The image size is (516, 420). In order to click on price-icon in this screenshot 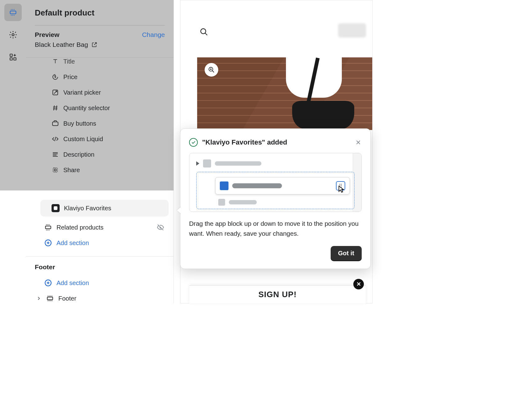, I will do `click(55, 77)`.